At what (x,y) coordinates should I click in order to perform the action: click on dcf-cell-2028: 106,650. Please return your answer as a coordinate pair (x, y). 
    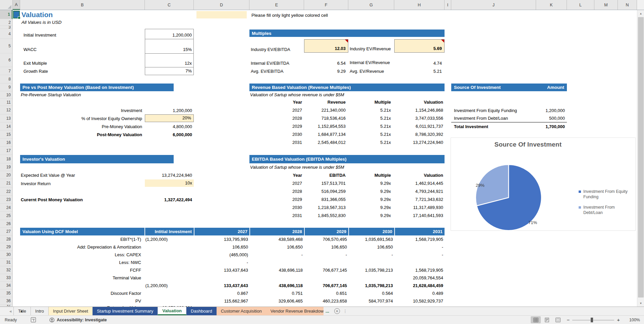
    Looking at the image, I should click on (277, 247).